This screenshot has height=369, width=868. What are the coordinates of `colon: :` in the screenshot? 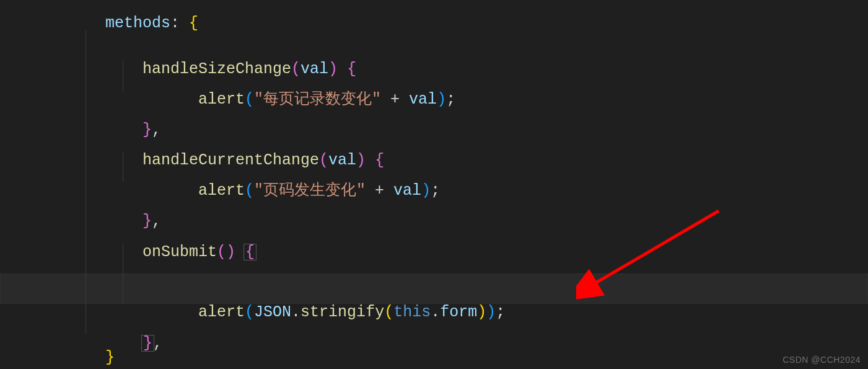 It's located at (180, 24).